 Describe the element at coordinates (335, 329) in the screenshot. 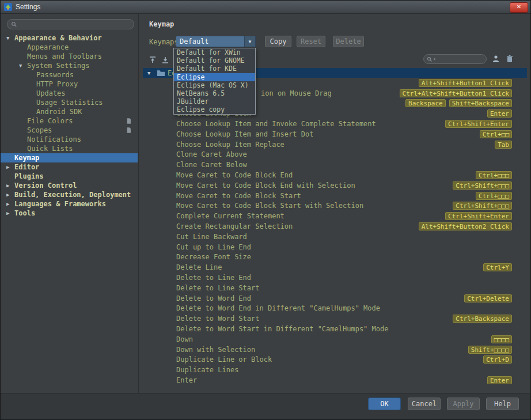

I see `action-row: Delete to Word Start in Different "Camel…` at that location.